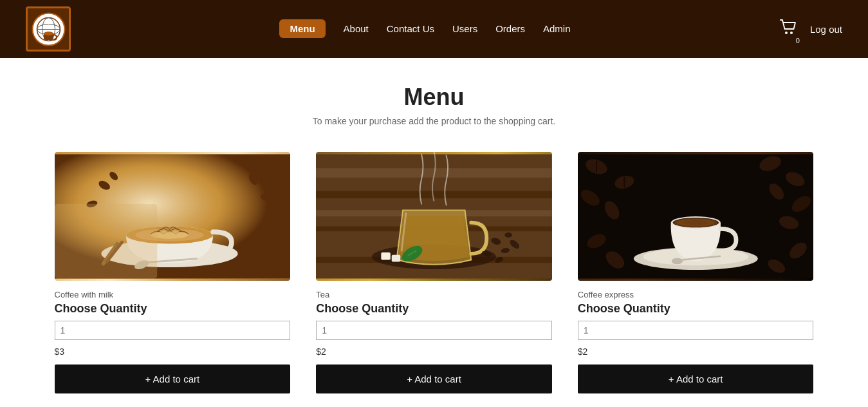 This screenshot has height=407, width=868. I want to click on coffee-milk-illustration, so click(172, 216).